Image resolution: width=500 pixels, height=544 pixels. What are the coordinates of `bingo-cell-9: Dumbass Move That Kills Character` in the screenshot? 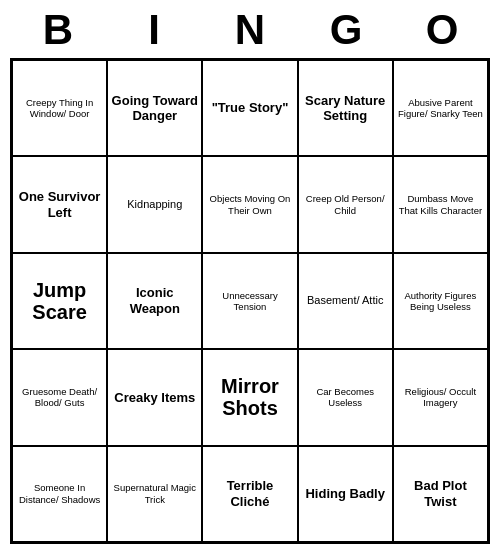 It's located at (440, 204).